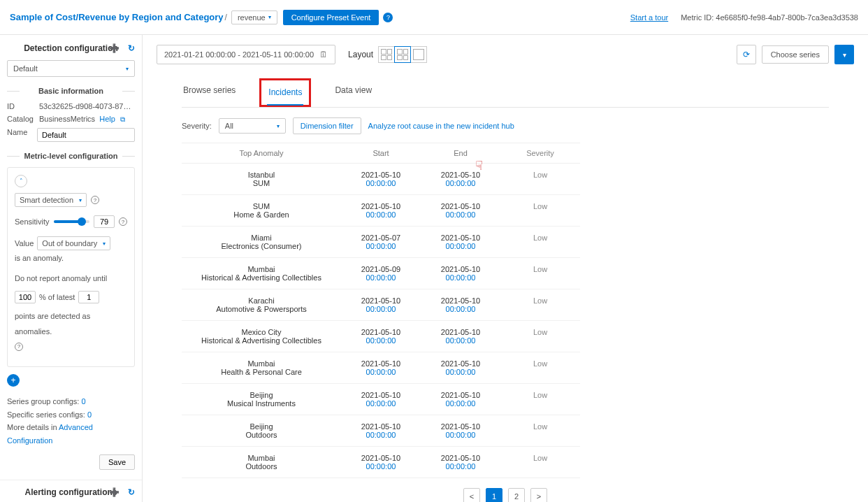  I want to click on page-title: Sample of Cost/Revenue by Region and Cat…, so click(117, 17).